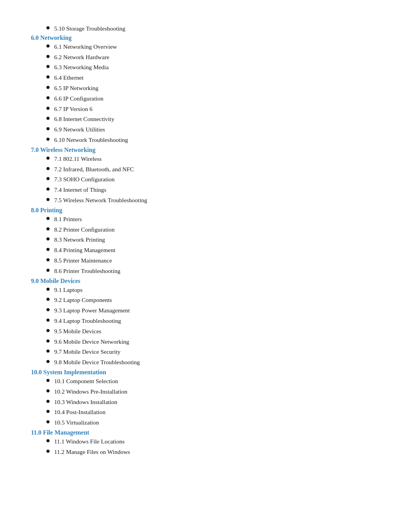 Image resolution: width=411 pixels, height=532 pixels. Describe the element at coordinates (91, 392) in the screenshot. I see `item-label: 10.2 Windows Pre-Installation` at that location.